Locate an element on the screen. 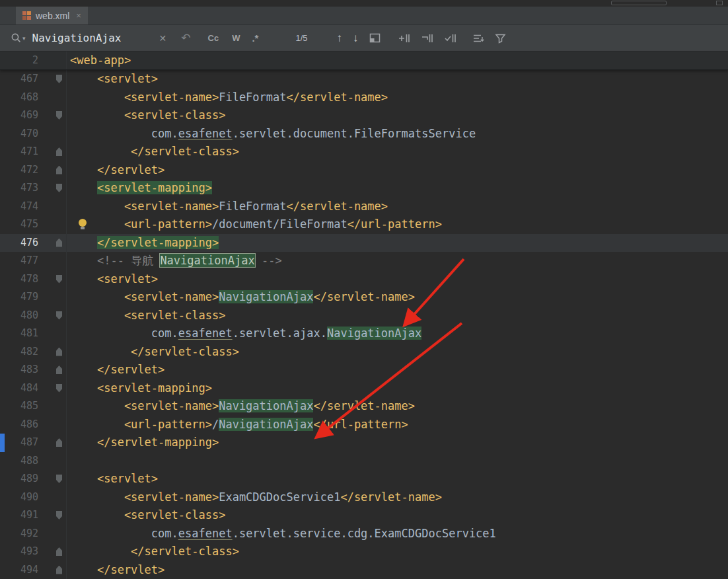  select-all-occurrences-icon is located at coordinates (451, 38).